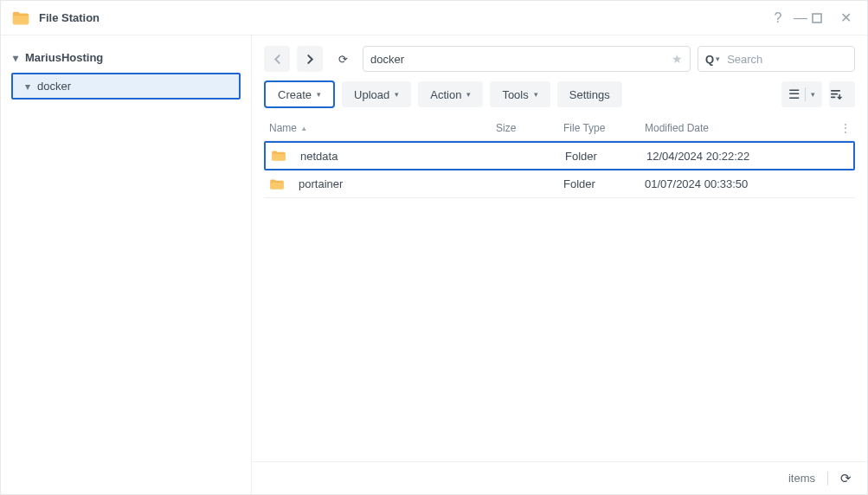 The height and width of the screenshot is (495, 868). I want to click on upload-button: Upload▾, so click(376, 94).